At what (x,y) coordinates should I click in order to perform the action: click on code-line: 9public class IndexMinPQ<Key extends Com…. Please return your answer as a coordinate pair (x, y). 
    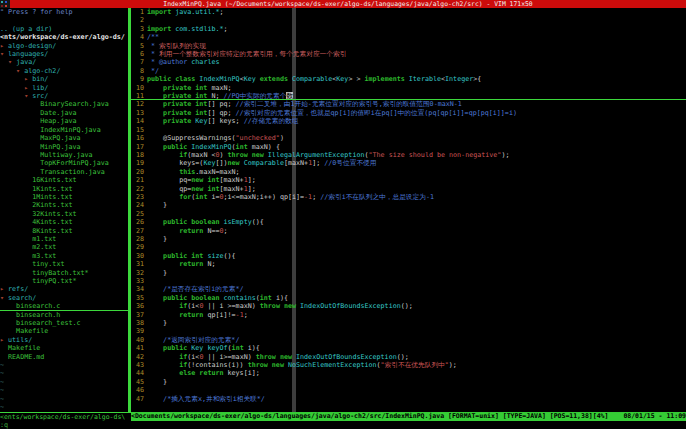
    Looking at the image, I should click on (408, 79).